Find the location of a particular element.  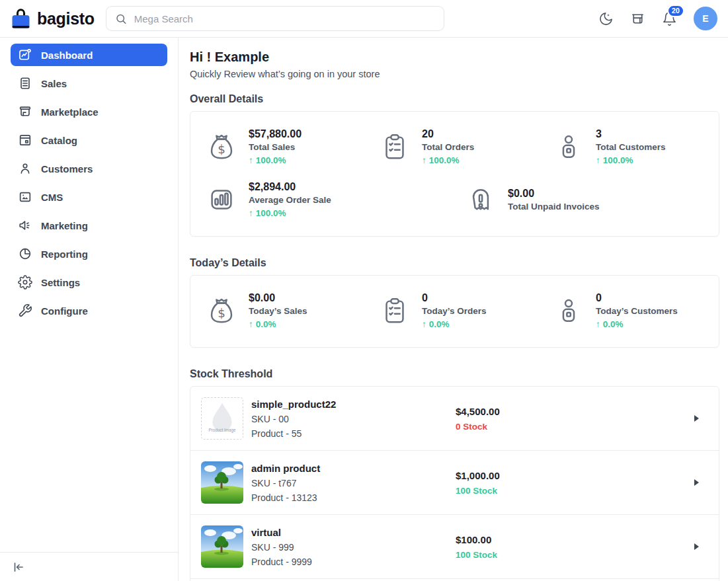

customer-badge-icon is located at coordinates (569, 311).